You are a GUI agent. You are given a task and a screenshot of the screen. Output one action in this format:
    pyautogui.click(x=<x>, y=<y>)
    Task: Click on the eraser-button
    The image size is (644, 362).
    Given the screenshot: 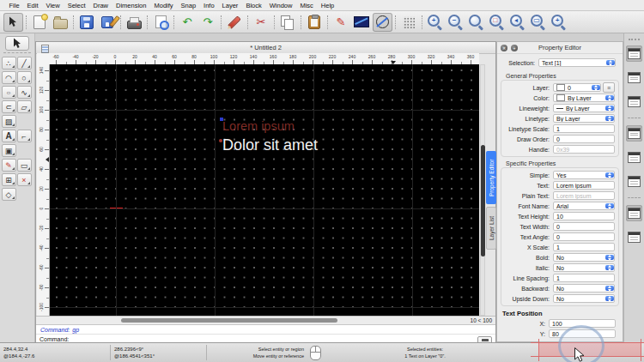 What is the action you would take?
    pyautogui.click(x=235, y=22)
    